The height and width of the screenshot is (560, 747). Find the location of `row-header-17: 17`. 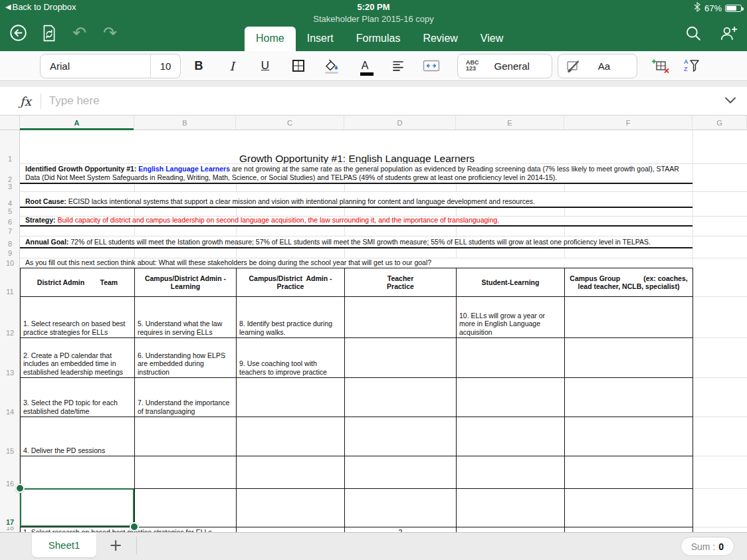

row-header-17: 17 is located at coordinates (10, 508).